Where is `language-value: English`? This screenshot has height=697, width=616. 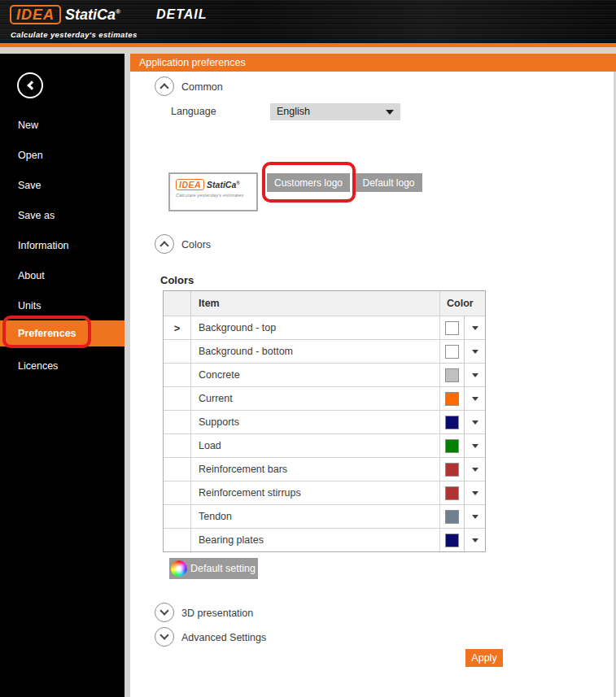 language-value: English is located at coordinates (293, 111).